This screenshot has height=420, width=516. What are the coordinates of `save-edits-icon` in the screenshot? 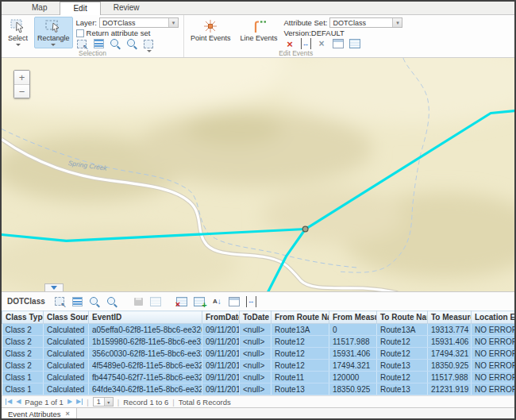 It's located at (138, 302).